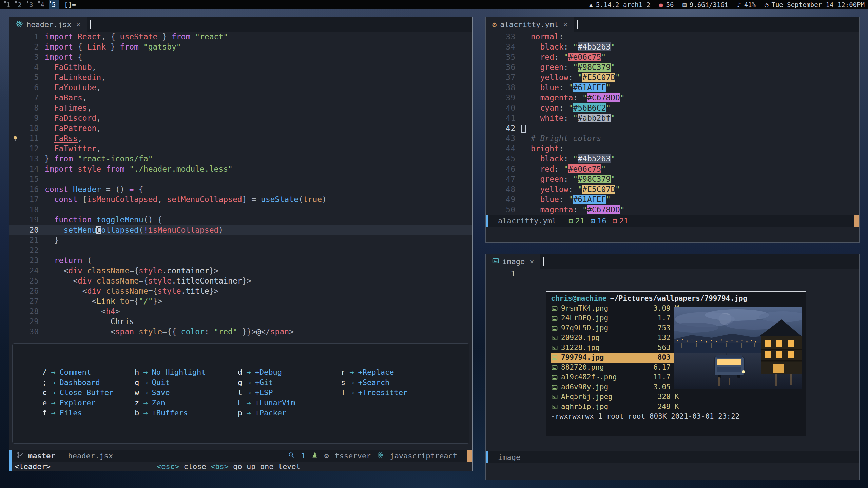 The height and width of the screenshot is (488, 868). I want to click on code-line: 29 Chris, so click(241, 321).